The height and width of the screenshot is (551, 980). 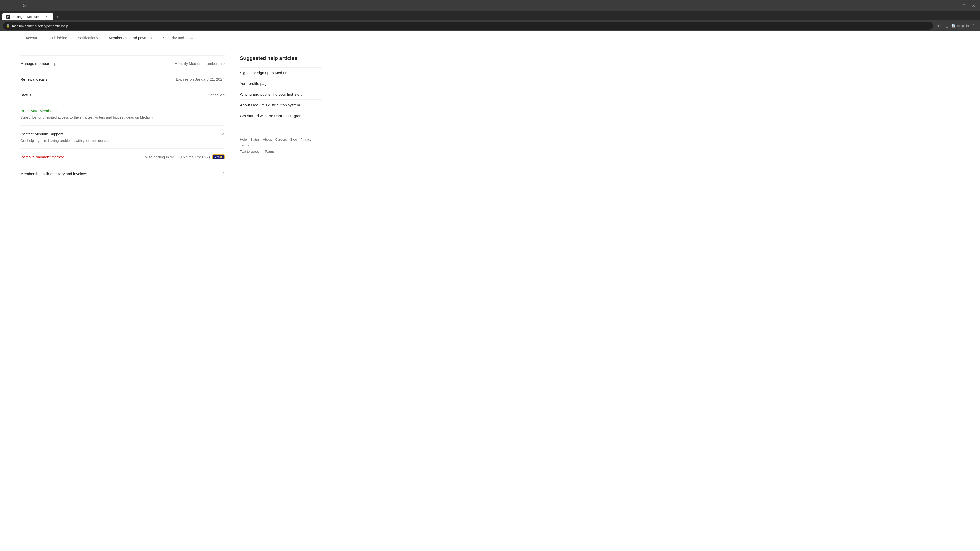 What do you see at coordinates (27, 17) in the screenshot?
I see `active-tab: M Settings - Medium ✕` at bounding box center [27, 17].